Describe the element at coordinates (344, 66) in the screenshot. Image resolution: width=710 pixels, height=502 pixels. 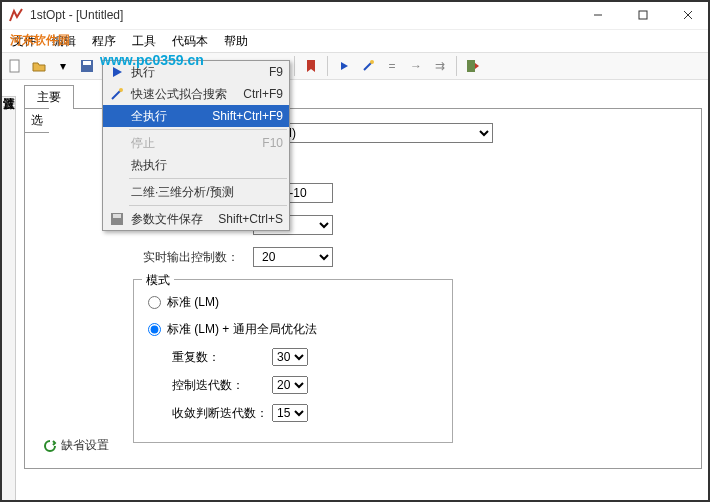
I see `play-button` at that location.